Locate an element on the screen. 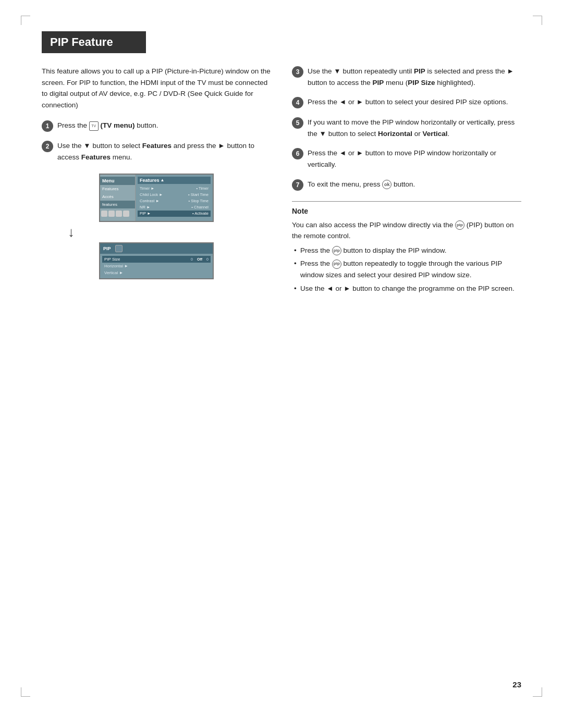 This screenshot has width=563, height=728. note-title: Note is located at coordinates (407, 211).